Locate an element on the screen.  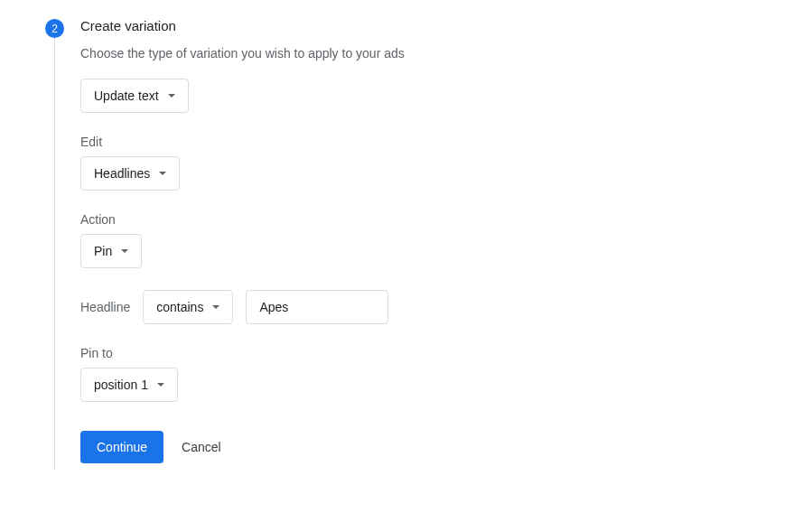
headline-label: Headline is located at coordinates (105, 307).